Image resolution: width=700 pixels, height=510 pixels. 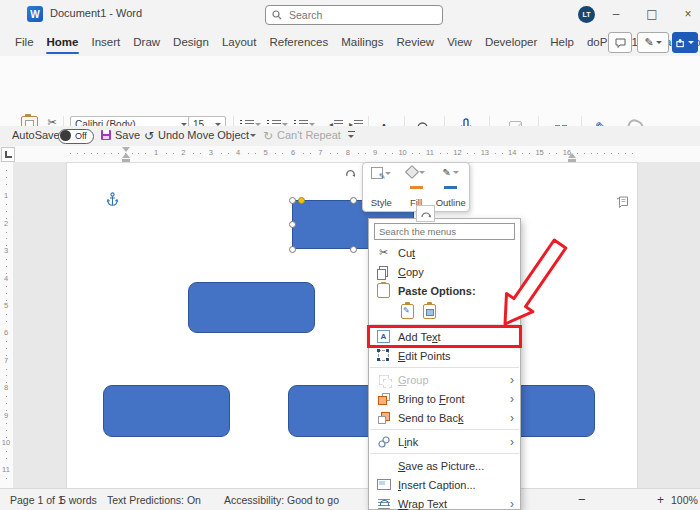 What do you see at coordinates (685, 42) in the screenshot?
I see `share-button` at bounding box center [685, 42].